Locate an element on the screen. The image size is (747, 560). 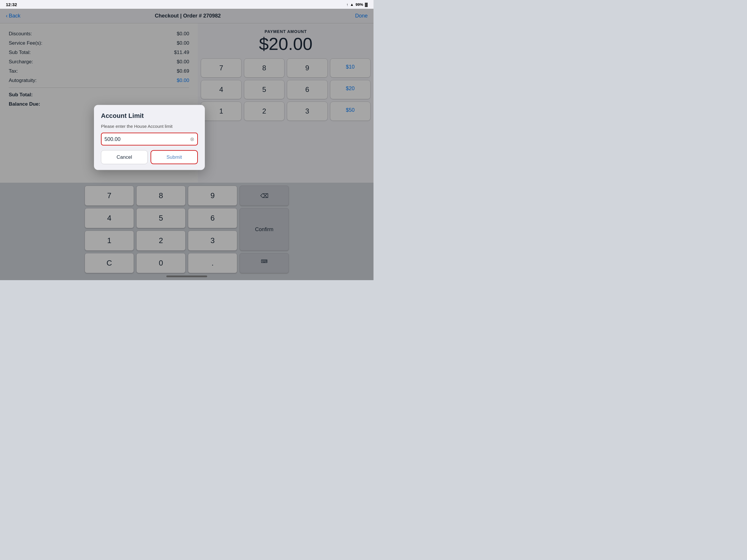
status-icons: ↑ ▲ 99% ▓ is located at coordinates (357, 5).